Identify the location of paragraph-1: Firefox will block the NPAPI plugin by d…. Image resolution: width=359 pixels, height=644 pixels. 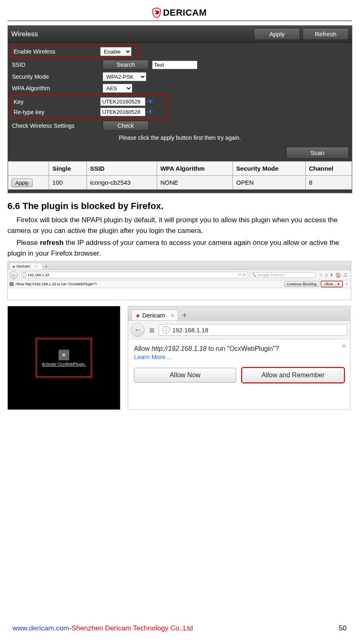
(180, 225).